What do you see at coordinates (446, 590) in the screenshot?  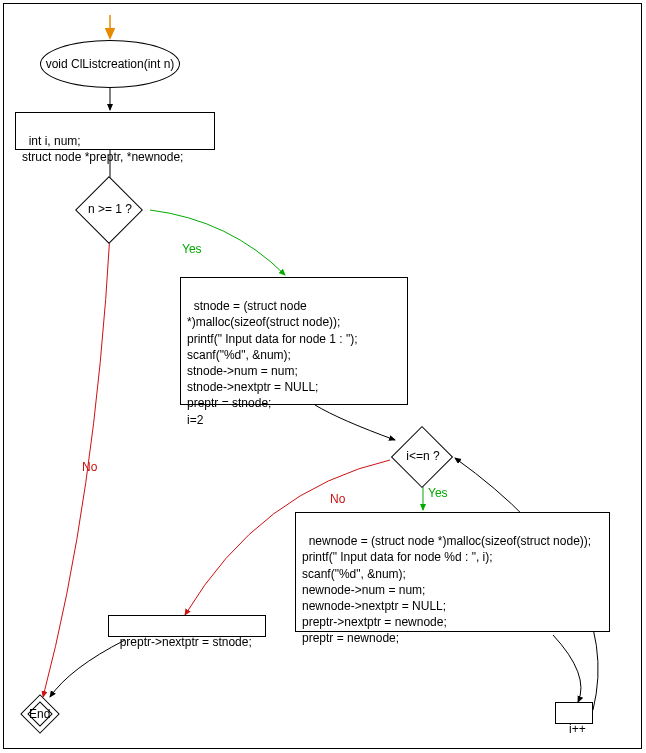 I see `block2-text: newnode = (struct node *)malloc(sizeof(s…` at bounding box center [446, 590].